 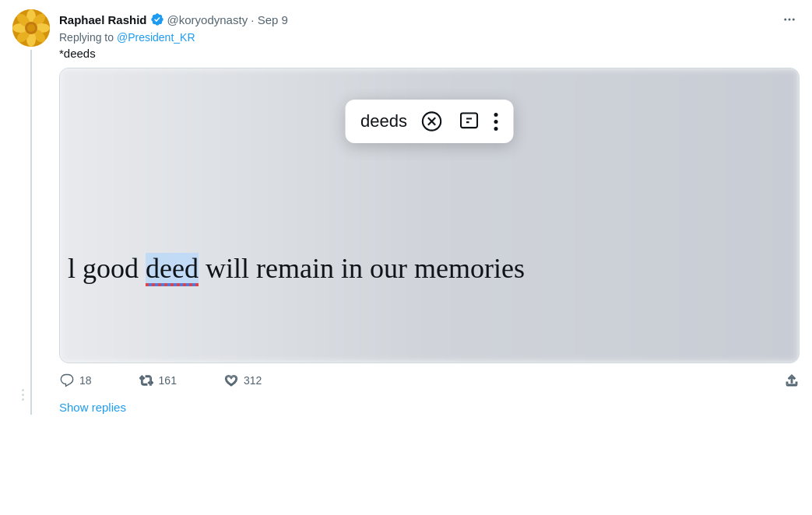 What do you see at coordinates (231, 380) in the screenshot?
I see `like-icon` at bounding box center [231, 380].